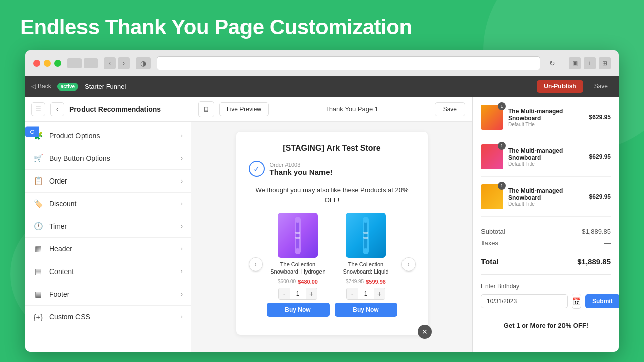 The image size is (644, 362). What do you see at coordinates (492, 197) in the screenshot?
I see `order-item-img-wrap-2: 1` at bounding box center [492, 197].